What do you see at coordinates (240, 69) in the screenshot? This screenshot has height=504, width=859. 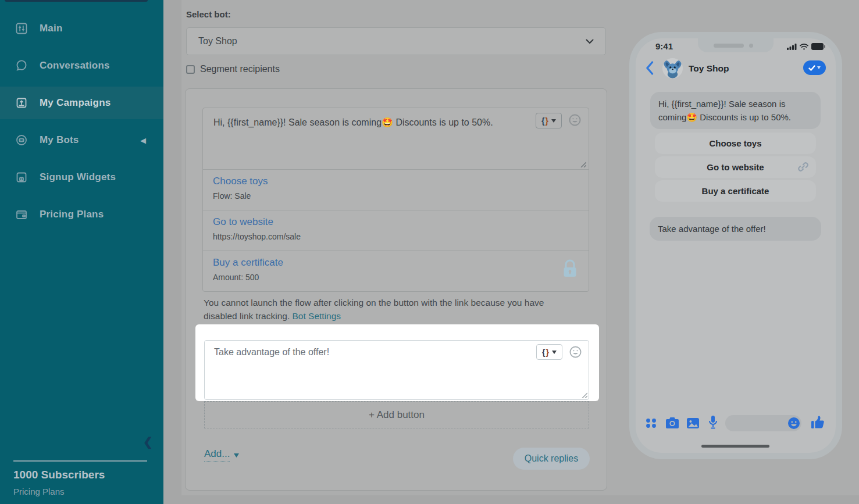 I see `segment-recipients-label: Segment recipients` at bounding box center [240, 69].